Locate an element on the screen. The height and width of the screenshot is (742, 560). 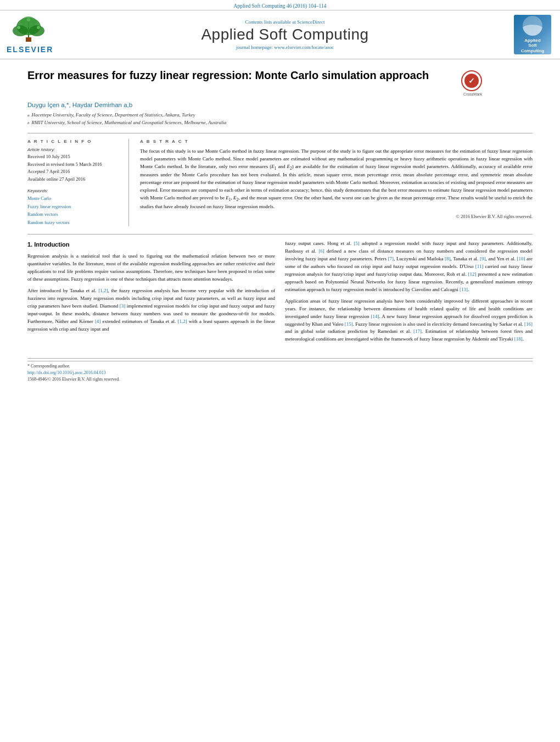
online-date: Available online 27 April 2016 is located at coordinates (74, 180).